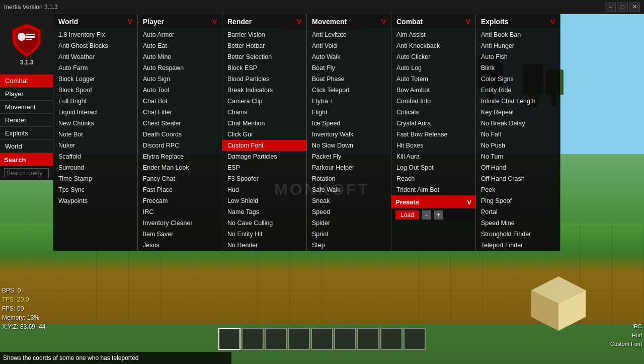 The image size is (644, 364). I want to click on menu-item-sneak: Sneak, so click(349, 201).